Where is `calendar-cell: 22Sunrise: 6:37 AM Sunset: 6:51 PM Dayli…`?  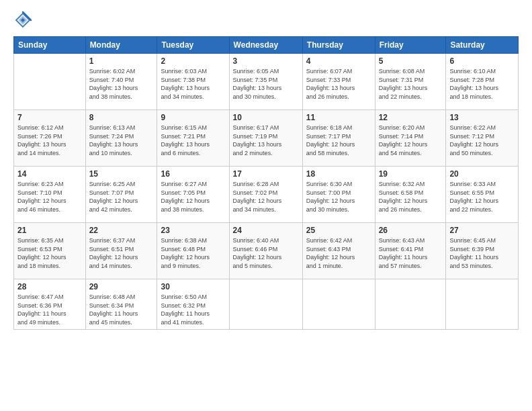 calendar-cell: 22Sunrise: 6:37 AM Sunset: 6:51 PM Dayli… is located at coordinates (121, 251).